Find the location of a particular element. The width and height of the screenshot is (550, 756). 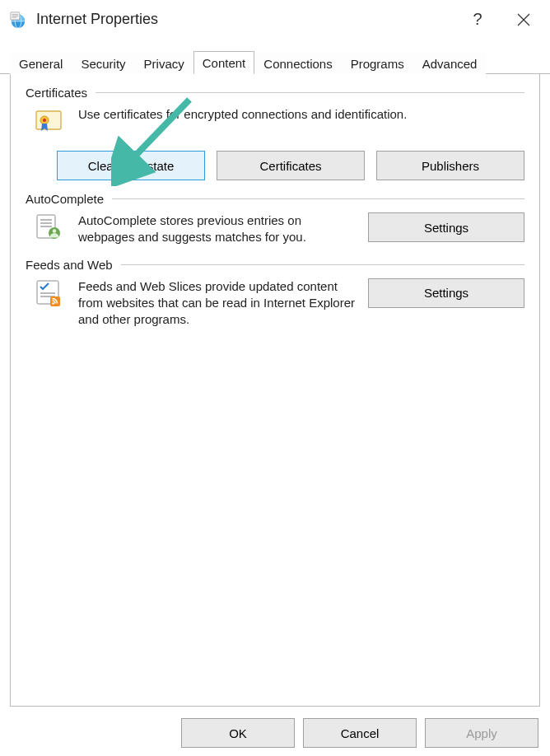

certificates-desc: Use certificates for encrypted connectio… is located at coordinates (301, 114).